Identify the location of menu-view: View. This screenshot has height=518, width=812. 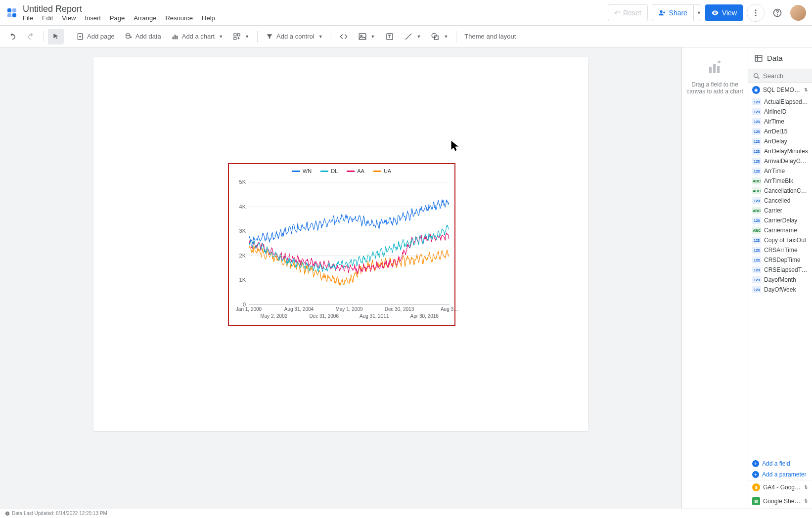
(69, 18).